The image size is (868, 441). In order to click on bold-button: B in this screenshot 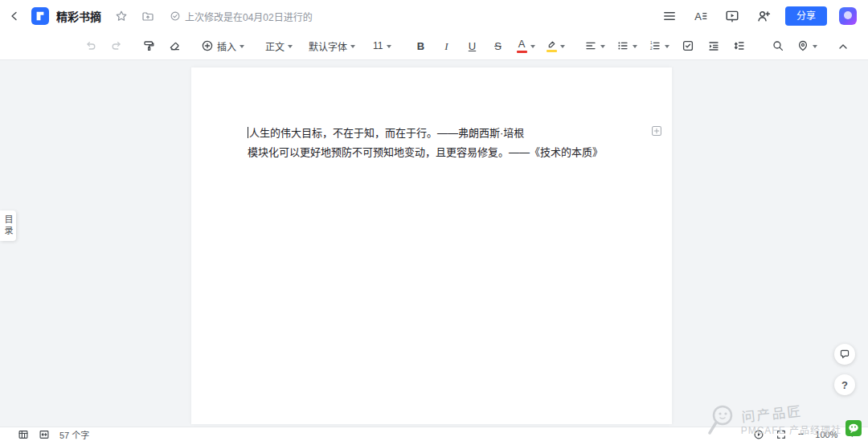, I will do `click(421, 46)`.